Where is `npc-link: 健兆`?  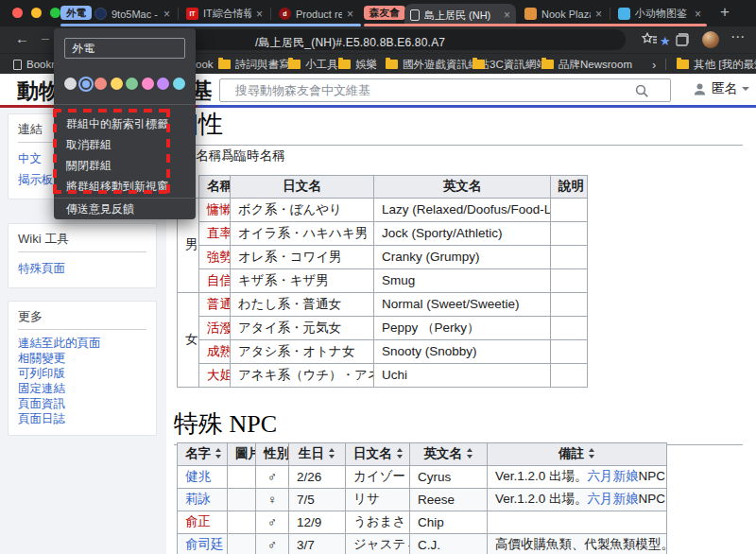
npc-link: 健兆 is located at coordinates (198, 476).